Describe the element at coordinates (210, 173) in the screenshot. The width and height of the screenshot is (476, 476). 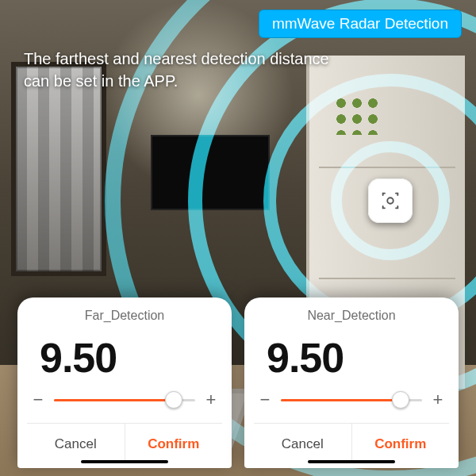
I see `tv` at that location.